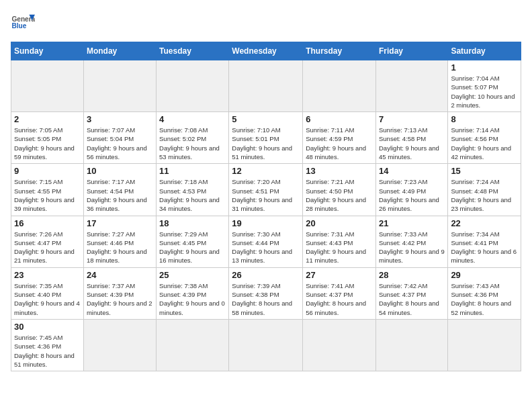 This screenshot has width=532, height=411. Describe the element at coordinates (47, 247) in the screenshot. I see `day-info: Sunrise: 7:26 AM Sunset: 4:47 PM Dayligh…` at that location.